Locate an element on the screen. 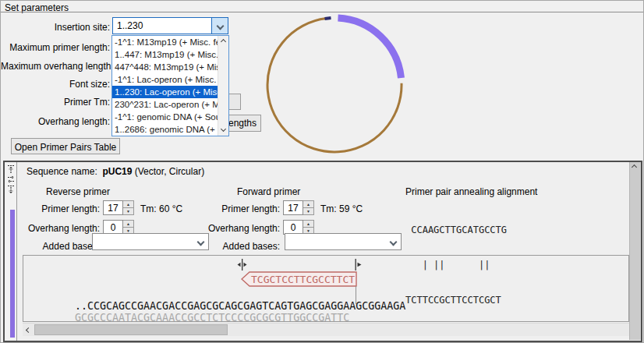  swap-arrows-icon is located at coordinates (11, 179).